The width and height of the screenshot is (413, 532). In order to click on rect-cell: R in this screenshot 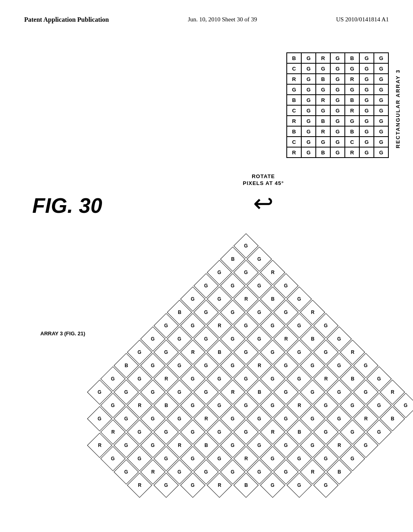, I will do `click(323, 58)`.